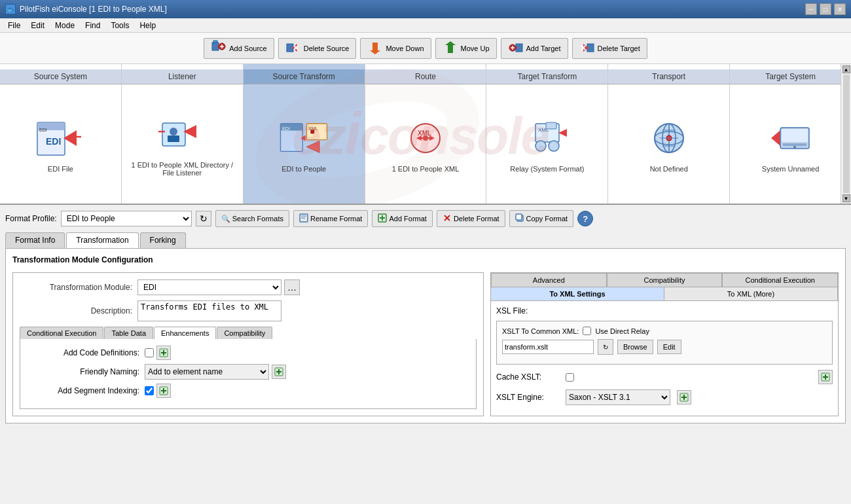  What do you see at coordinates (60, 77) in the screenshot?
I see `source-system-header: Source System` at bounding box center [60, 77].